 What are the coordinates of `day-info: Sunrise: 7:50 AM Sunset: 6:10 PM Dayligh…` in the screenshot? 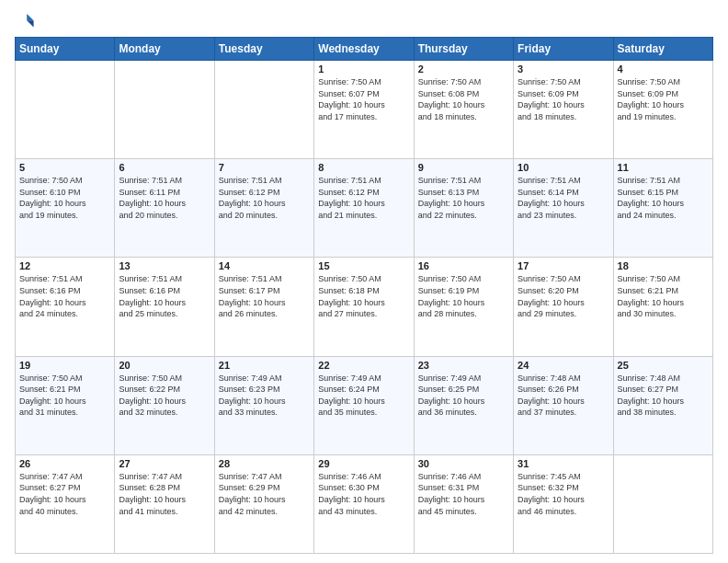 It's located at (64, 198).